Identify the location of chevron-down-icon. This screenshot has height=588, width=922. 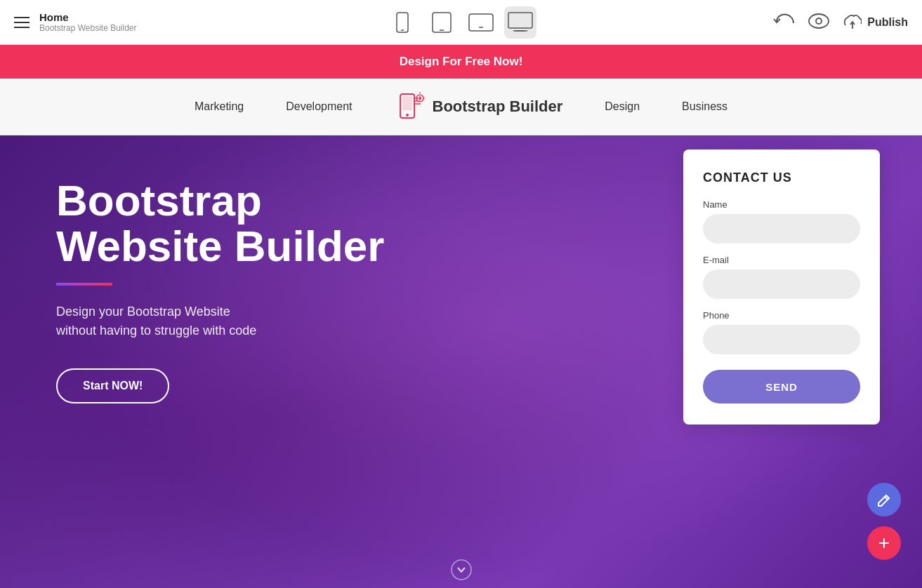
(461, 570).